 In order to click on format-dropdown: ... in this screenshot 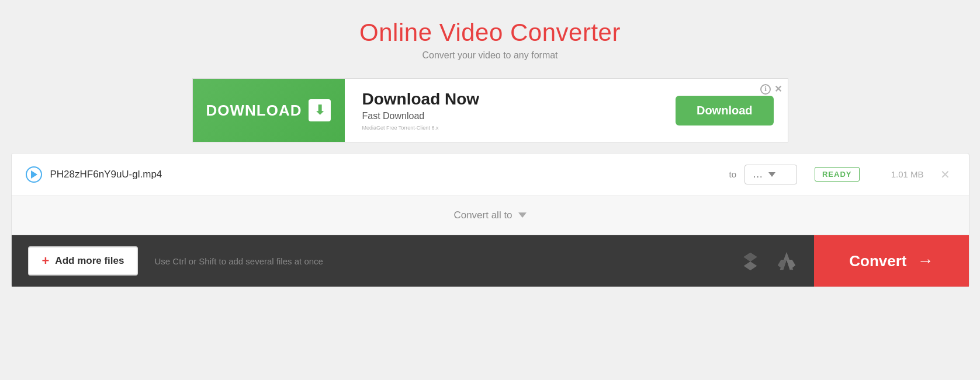, I will do `click(771, 175)`.